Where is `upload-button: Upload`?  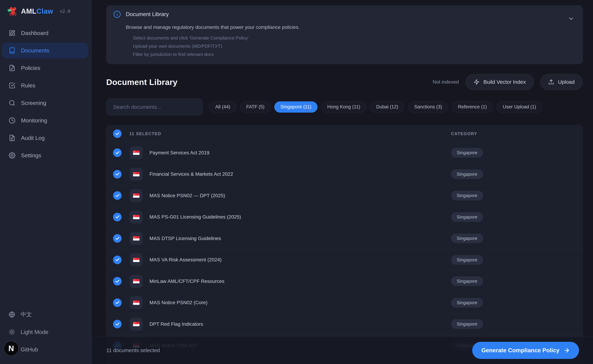 upload-button: Upload is located at coordinates (561, 82).